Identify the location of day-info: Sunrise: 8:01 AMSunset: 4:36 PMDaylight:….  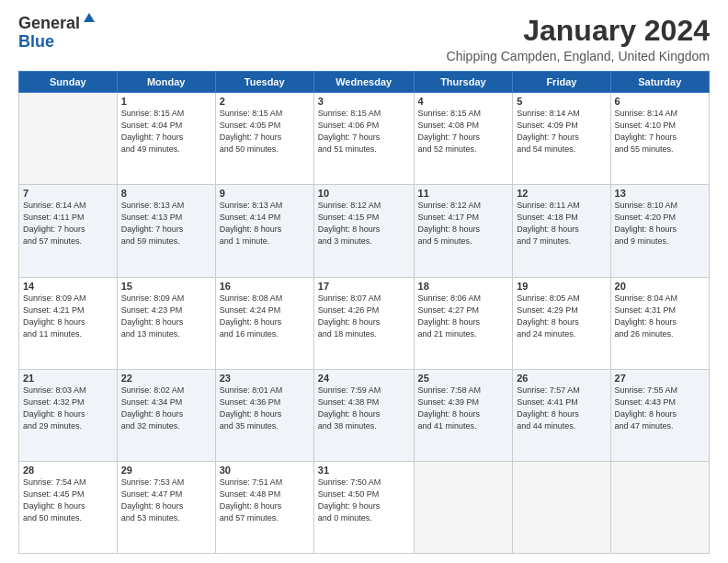
(265, 408).